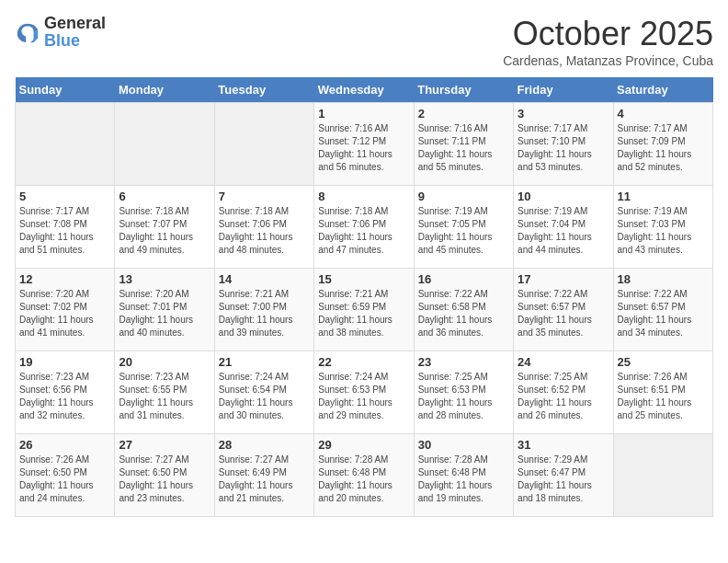 The height and width of the screenshot is (563, 728). Describe the element at coordinates (165, 90) in the screenshot. I see `day-header-monday: Monday` at that location.